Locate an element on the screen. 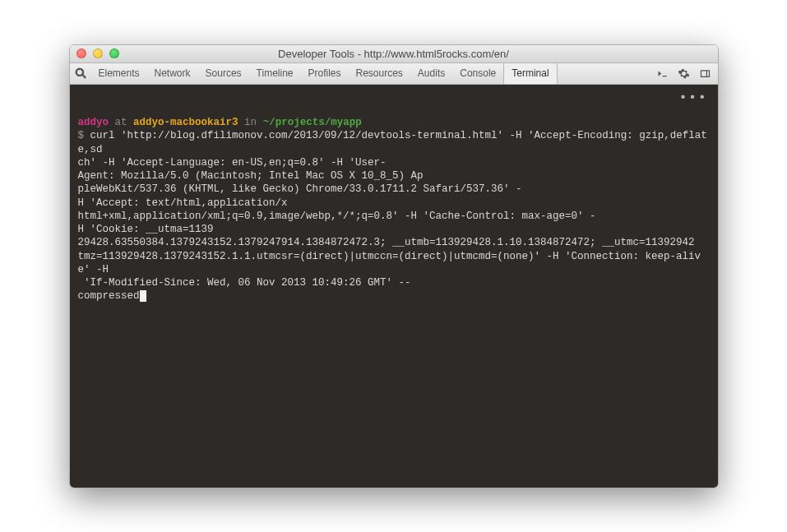 This screenshot has height=532, width=787. toolbar-right is located at coordinates (686, 73).